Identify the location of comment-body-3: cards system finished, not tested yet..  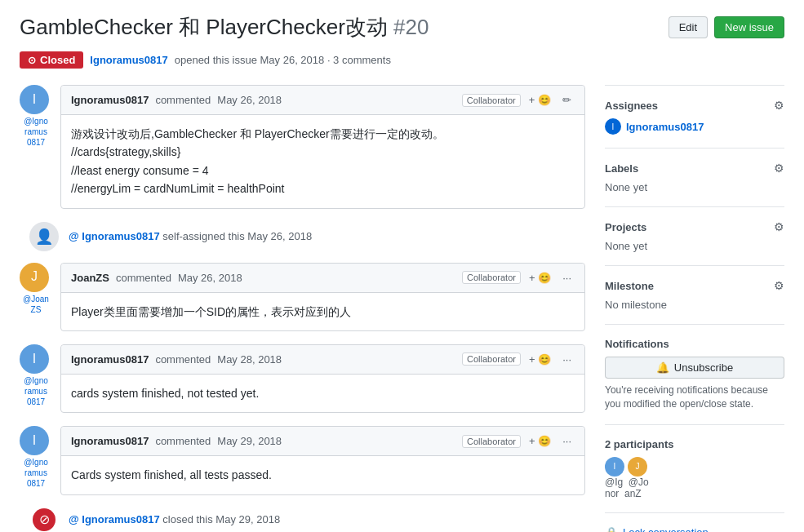
(323, 393).